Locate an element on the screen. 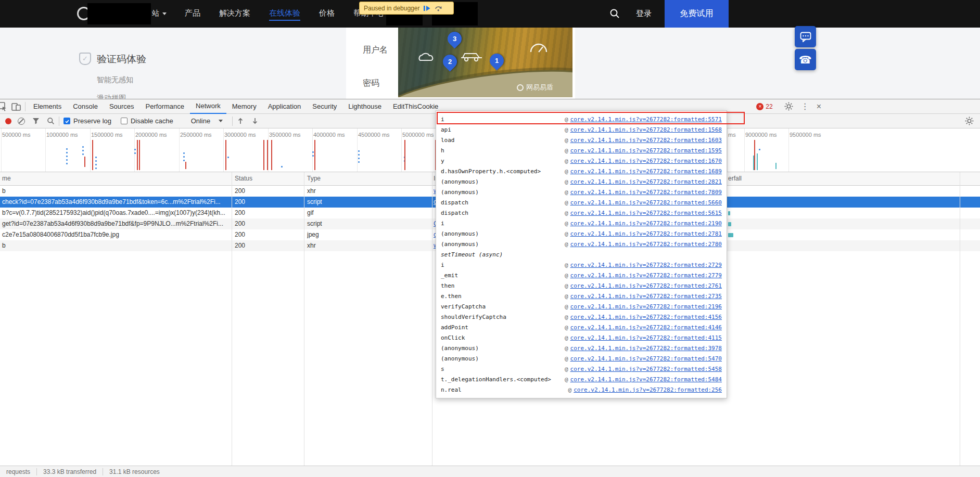 The image size is (980, 477). step-over-icon is located at coordinates (438, 8).